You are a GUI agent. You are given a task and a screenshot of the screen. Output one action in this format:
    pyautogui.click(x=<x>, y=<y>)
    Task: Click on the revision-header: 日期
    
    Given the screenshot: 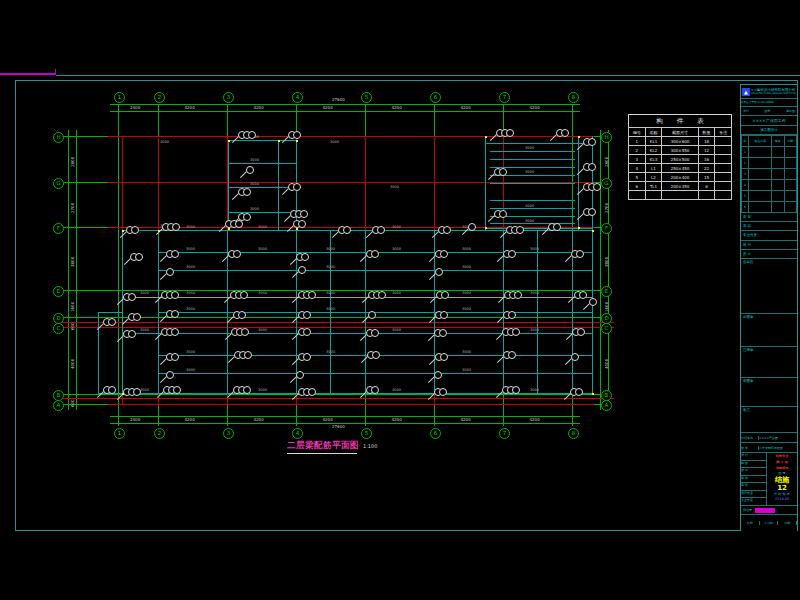 What is the action you would take?
    pyautogui.click(x=790, y=142)
    